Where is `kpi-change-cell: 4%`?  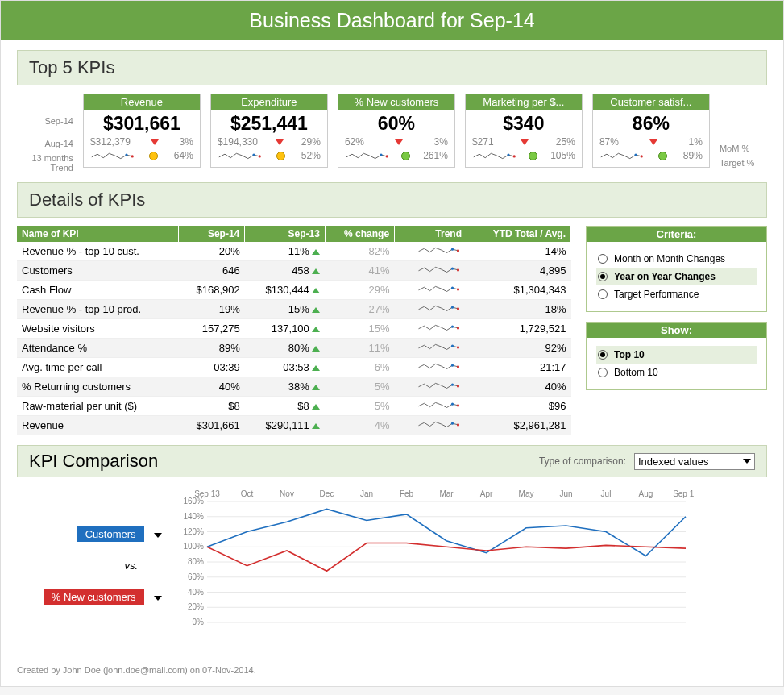
kpi-change-cell: 4% is located at coordinates (359, 426).